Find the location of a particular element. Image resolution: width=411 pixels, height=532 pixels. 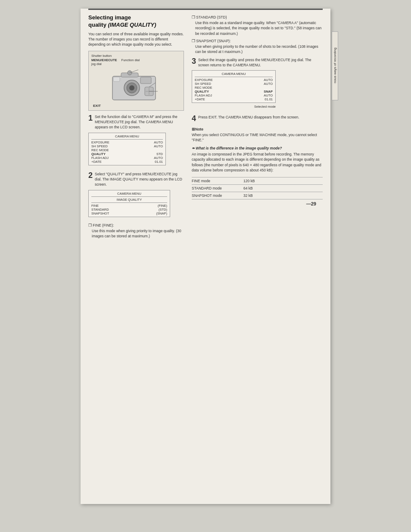

menu3-row-5: +DATE 01.01 is located at coordinates (234, 99).